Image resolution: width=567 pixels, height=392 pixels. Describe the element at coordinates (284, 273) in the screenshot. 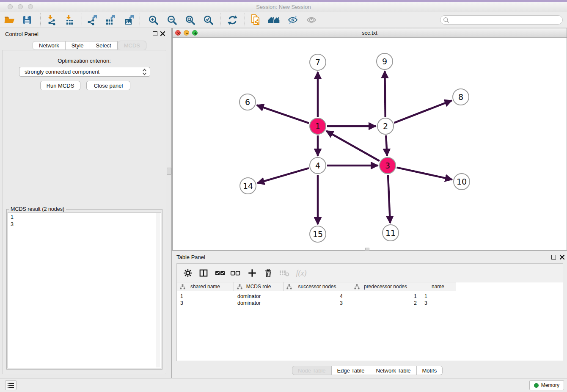

I see `delete-table-button` at that location.